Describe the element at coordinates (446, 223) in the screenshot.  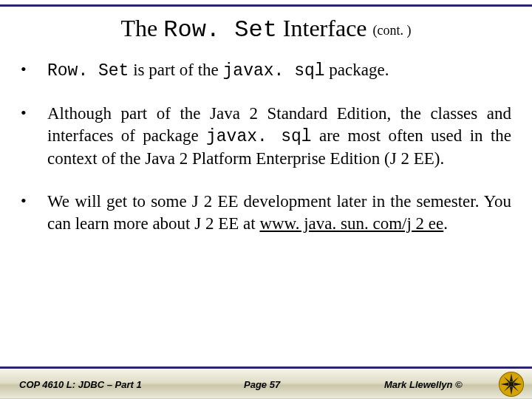
I see `b3-t2: .` at that location.